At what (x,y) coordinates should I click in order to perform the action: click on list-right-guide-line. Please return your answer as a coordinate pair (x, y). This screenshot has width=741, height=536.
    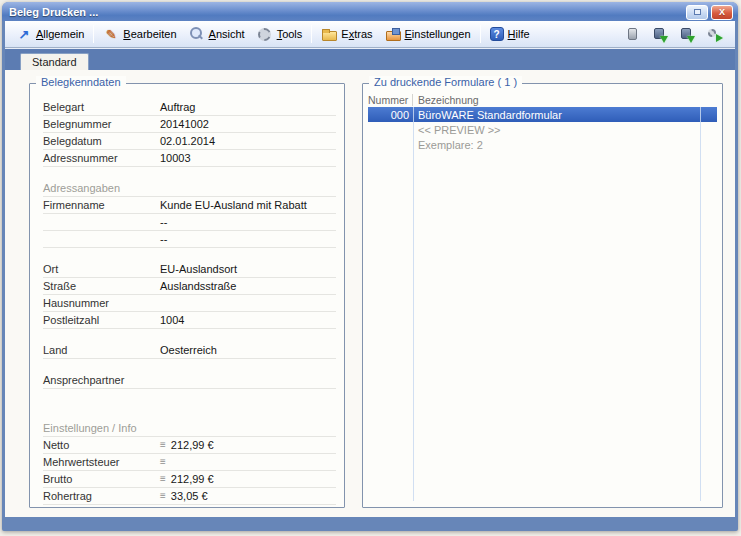
    Looking at the image, I should click on (700, 304).